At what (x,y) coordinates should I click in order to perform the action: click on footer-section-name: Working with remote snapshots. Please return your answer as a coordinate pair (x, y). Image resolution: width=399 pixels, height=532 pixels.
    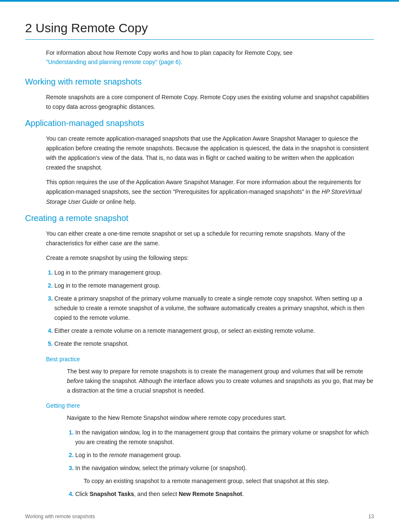
    Looking at the image, I should click on (60, 517).